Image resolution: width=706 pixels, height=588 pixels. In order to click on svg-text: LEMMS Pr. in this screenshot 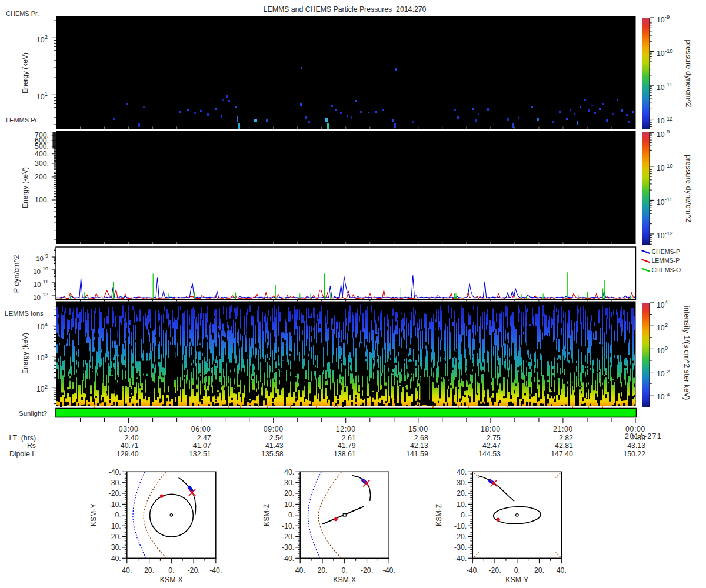, I will do `click(22, 120)`.